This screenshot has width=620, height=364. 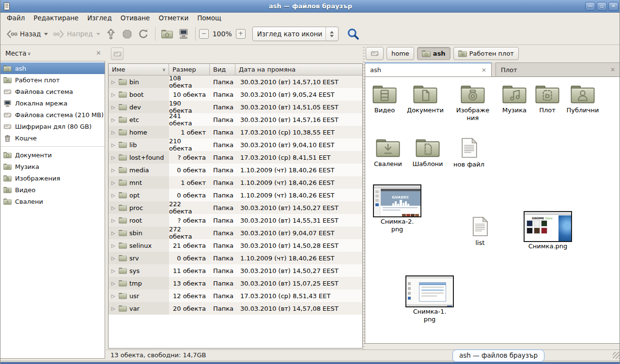 I want to click on column-header-3: Дата на промяна, so click(x=299, y=70).